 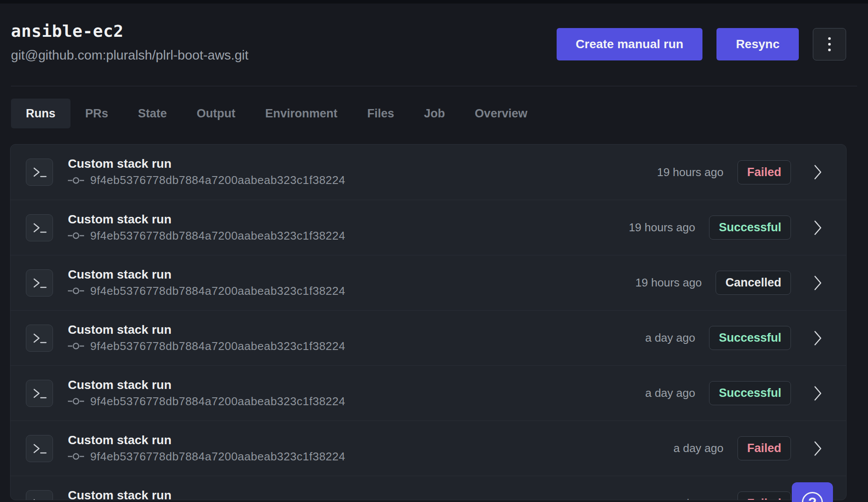 What do you see at coordinates (702, 44) in the screenshot?
I see `header-actions: Create manual run Resync` at bounding box center [702, 44].